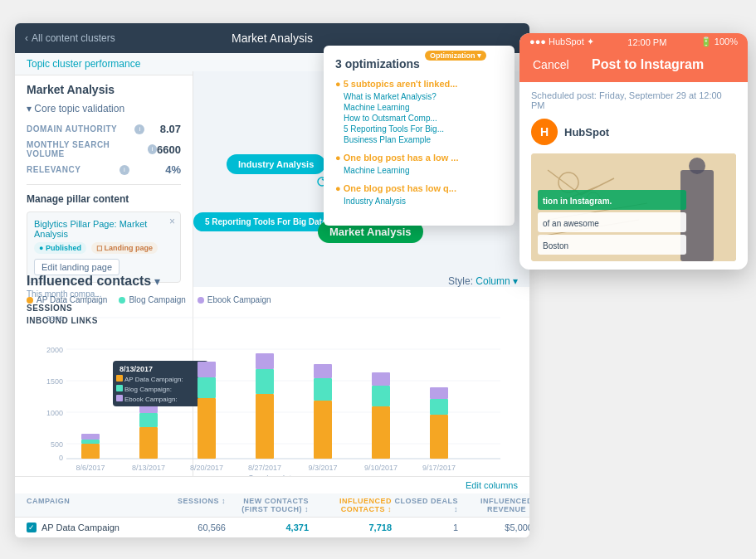  What do you see at coordinates (423, 171) in the screenshot?
I see `opt-link-ml: Machine Learning` at bounding box center [423, 171].